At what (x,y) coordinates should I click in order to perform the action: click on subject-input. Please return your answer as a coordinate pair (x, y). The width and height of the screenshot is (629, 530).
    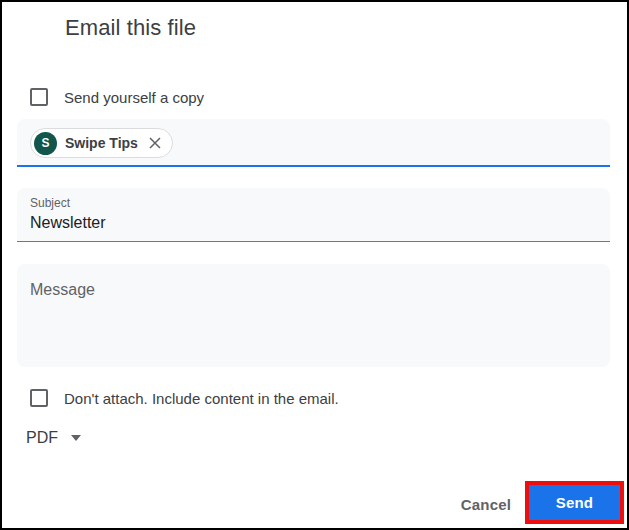
    Looking at the image, I should click on (310, 223).